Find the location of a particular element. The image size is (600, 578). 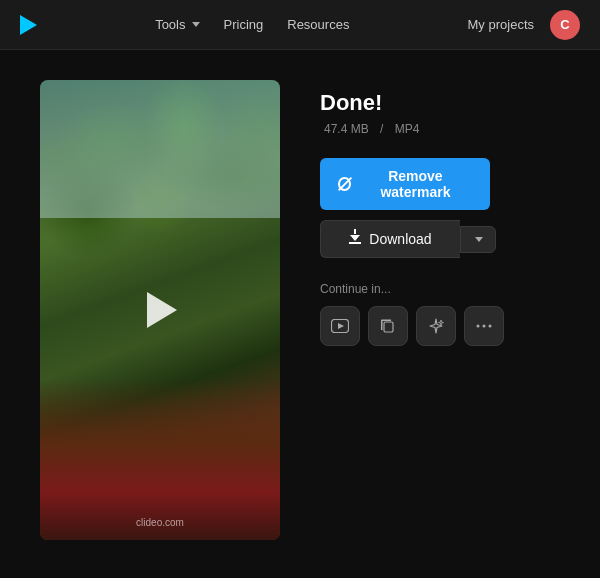

logo-icon is located at coordinates (28, 25).